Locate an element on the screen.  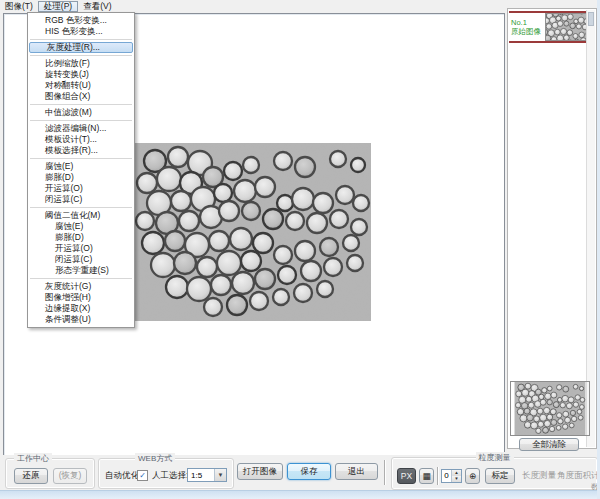
web-mode-group: WEB方式 自动优化 ✓ 人工选择: 1:5 ▼ is located at coordinates (166, 474).